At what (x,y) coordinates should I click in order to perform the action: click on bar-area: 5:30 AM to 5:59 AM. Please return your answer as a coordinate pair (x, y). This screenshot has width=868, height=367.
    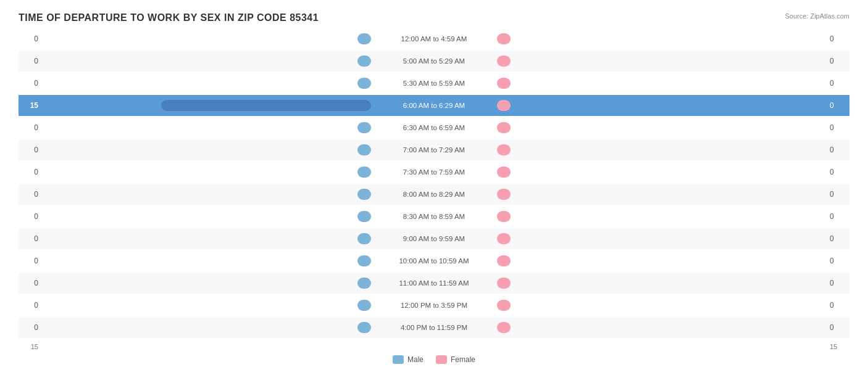
    Looking at the image, I should click on (434, 83).